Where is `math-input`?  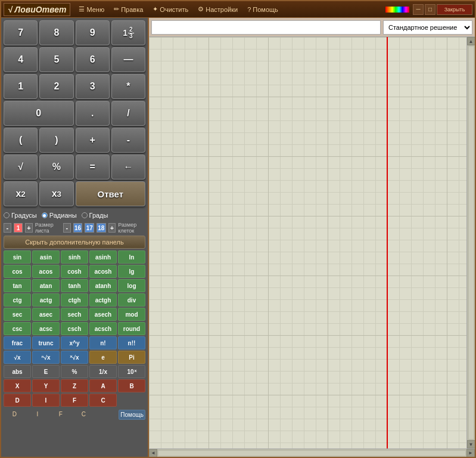
math-input is located at coordinates (266, 27).